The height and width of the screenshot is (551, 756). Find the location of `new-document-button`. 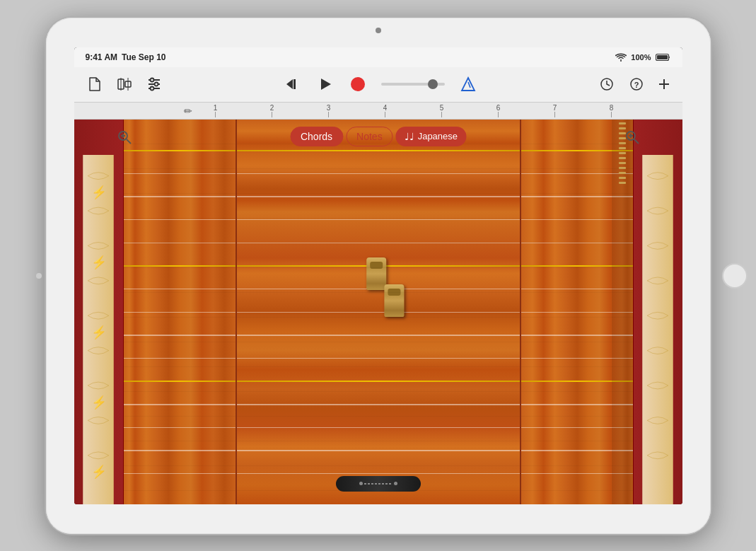

new-document-button is located at coordinates (95, 84).